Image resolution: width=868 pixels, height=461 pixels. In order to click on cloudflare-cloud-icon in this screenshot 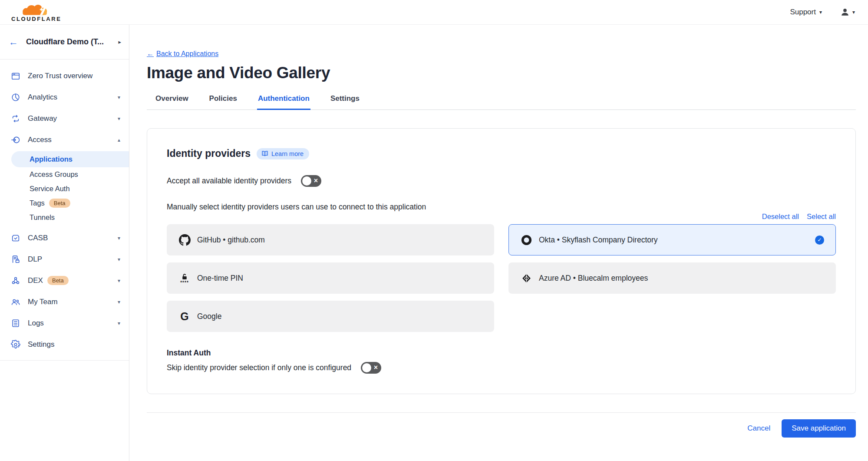, I will do `click(36, 10)`.